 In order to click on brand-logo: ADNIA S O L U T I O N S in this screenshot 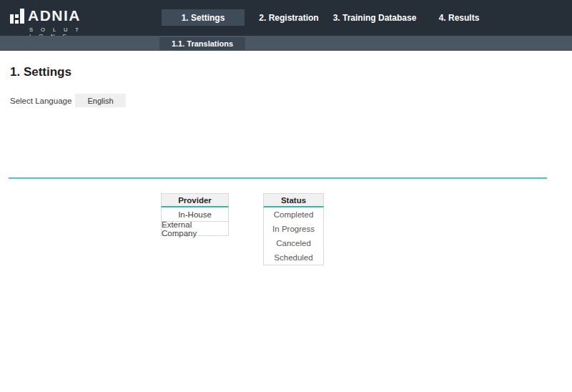, I will do `click(49, 19)`.